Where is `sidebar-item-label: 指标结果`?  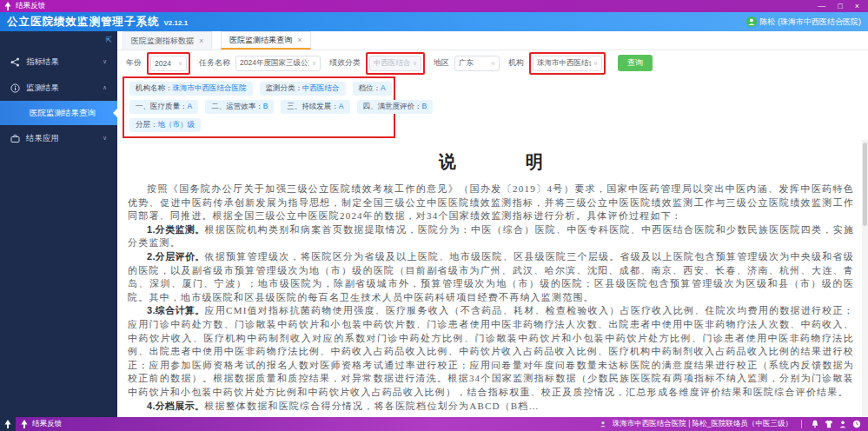 sidebar-item-label: 指标结果 is located at coordinates (43, 63).